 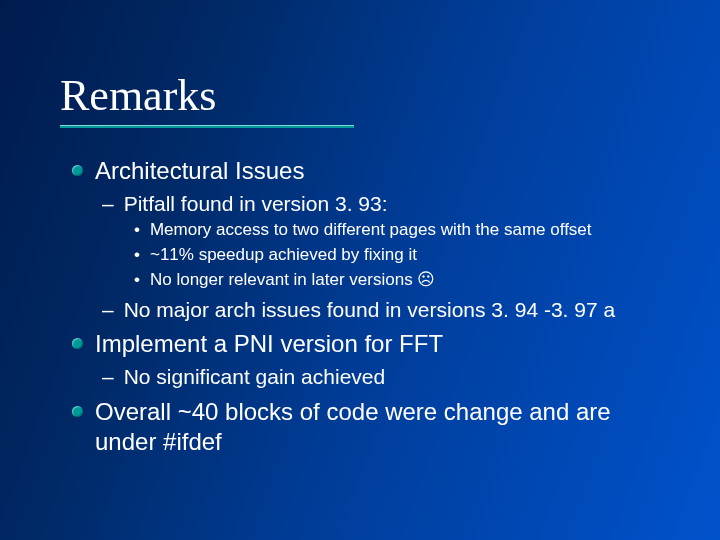 What do you see at coordinates (360, 96) in the screenshot?
I see `slide-title: Remarks` at bounding box center [360, 96].